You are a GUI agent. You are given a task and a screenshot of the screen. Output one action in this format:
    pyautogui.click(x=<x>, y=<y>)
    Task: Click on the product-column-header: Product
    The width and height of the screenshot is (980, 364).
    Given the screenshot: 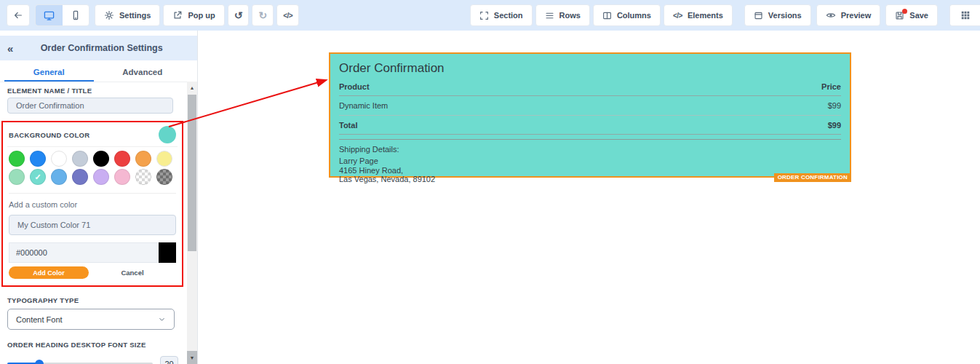 What is the action you would take?
    pyautogui.click(x=354, y=87)
    